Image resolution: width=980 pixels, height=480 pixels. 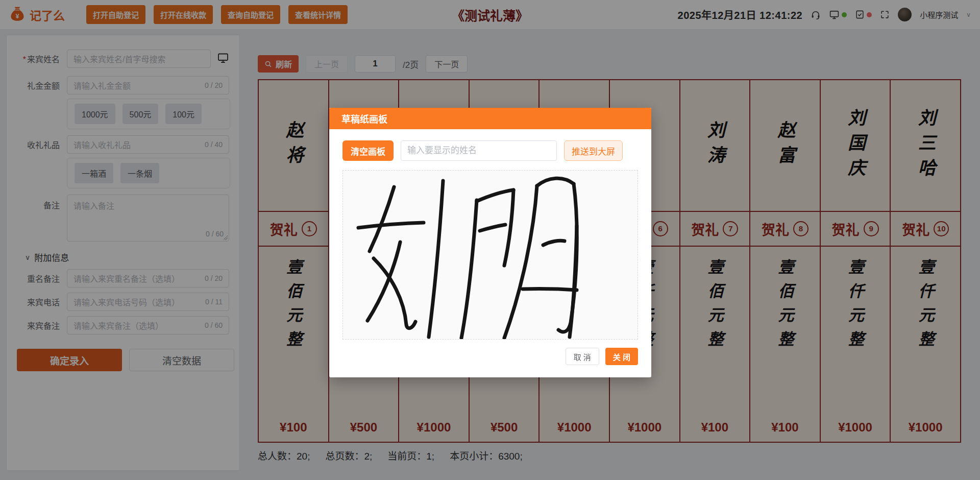 I want to click on push-to-screen-button: 推送到大屏, so click(x=593, y=151).